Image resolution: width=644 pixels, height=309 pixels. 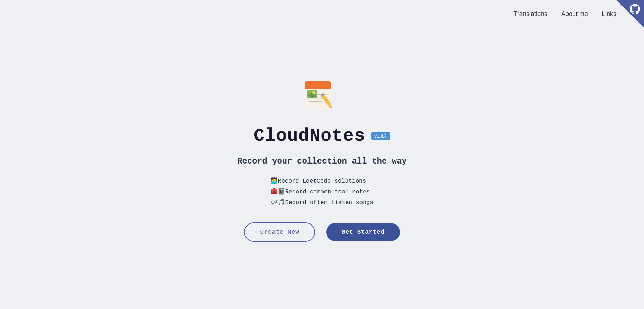 What do you see at coordinates (322, 191) in the screenshot?
I see `features-list: 🧑‍💻Record LeetCode solutions 🧰📓Record co…` at bounding box center [322, 191].